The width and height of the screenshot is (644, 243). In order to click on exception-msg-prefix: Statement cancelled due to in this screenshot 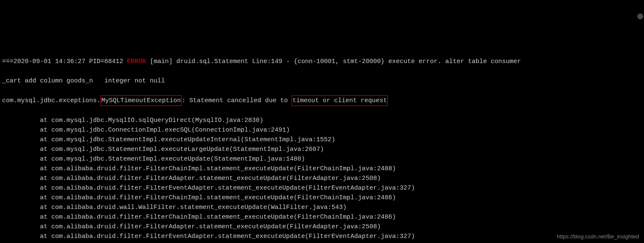, I will do `click(239, 101)`.